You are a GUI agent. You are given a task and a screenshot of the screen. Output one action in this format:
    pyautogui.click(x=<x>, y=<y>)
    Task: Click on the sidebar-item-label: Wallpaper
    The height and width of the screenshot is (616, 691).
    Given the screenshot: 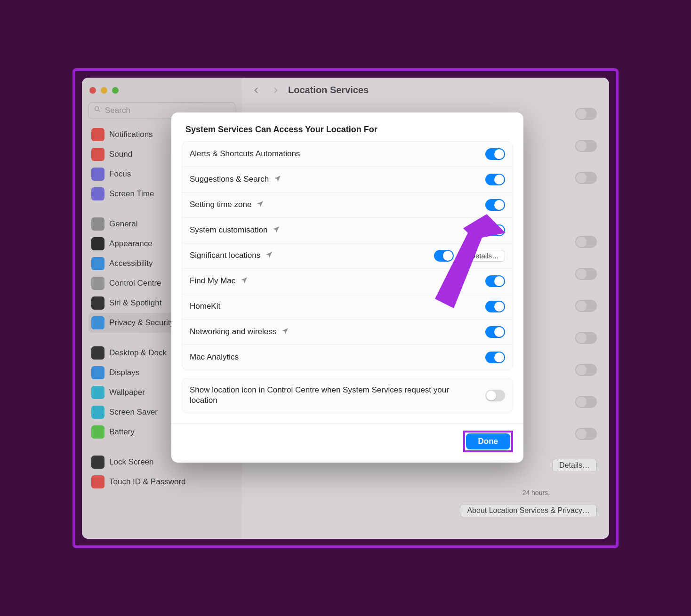 What is the action you would take?
    pyautogui.click(x=127, y=392)
    